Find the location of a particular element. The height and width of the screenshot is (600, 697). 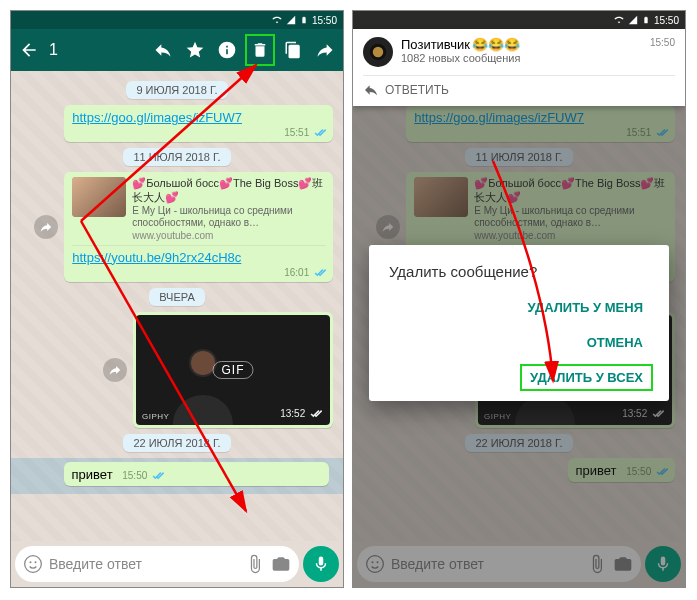

gif-message-bubble: GIF GIPHY 13:52 is located at coordinates (233, 370).